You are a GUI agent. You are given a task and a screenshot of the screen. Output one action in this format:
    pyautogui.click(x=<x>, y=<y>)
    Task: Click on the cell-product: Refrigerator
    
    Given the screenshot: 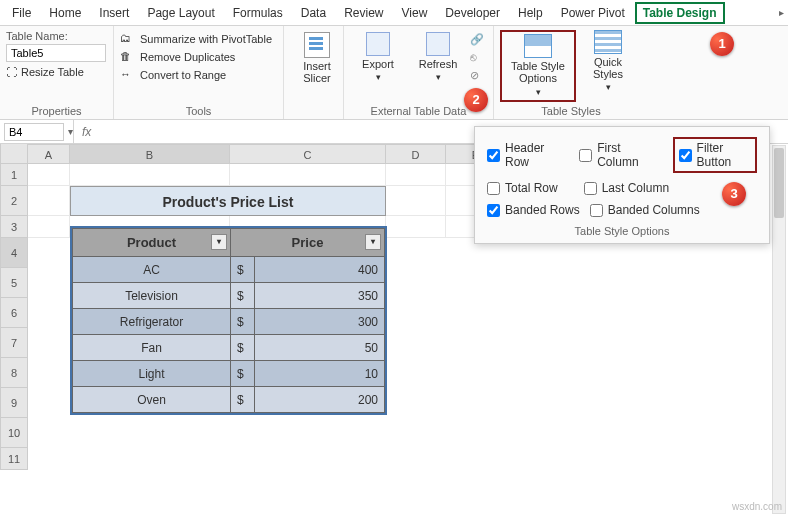 What is the action you would take?
    pyautogui.click(x=152, y=322)
    